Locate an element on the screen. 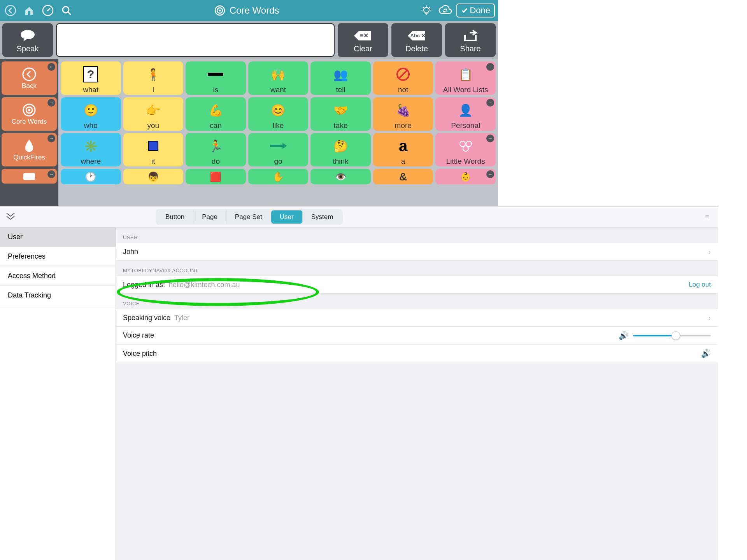 The height and width of the screenshot is (560, 747). word-personal: →👤Personal is located at coordinates (465, 114).